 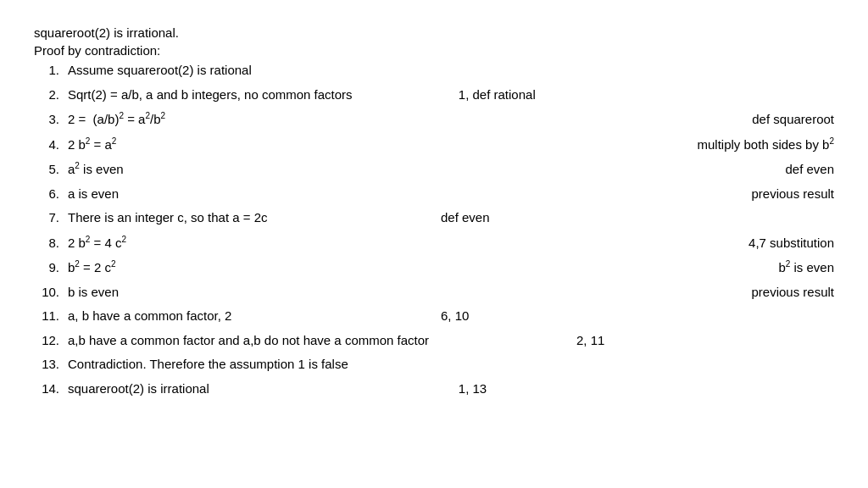 What do you see at coordinates (434, 390) in the screenshot?
I see `proof-line-14: 14. squareroot(2) is irrational 1, 13` at bounding box center [434, 390].